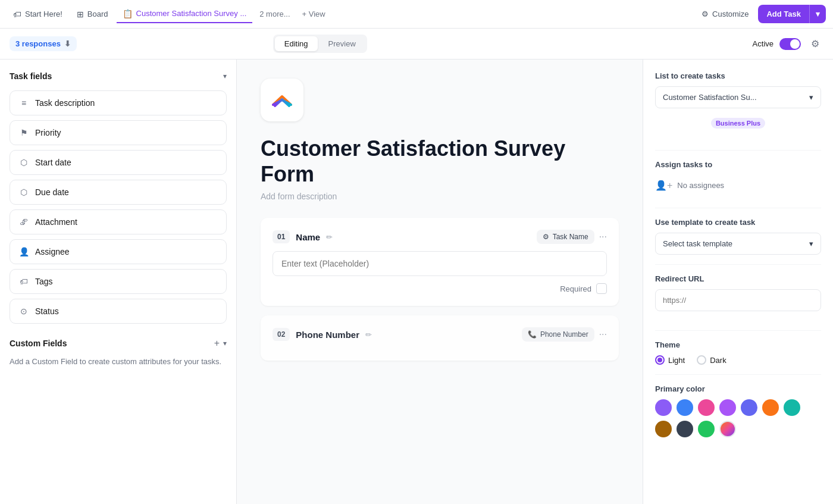  What do you see at coordinates (38, 14) in the screenshot?
I see `nav-tab-start: 🏷 Start Here!` at bounding box center [38, 14].